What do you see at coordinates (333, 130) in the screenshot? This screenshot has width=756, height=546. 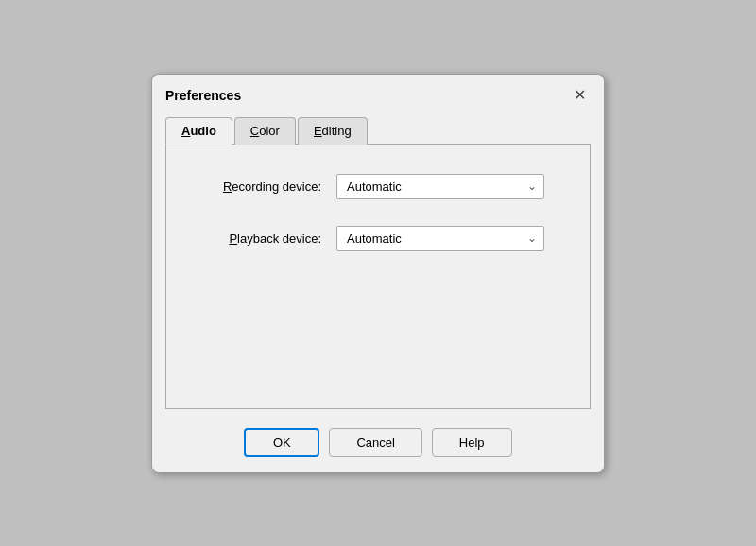 I see `tab-editing: Editing` at bounding box center [333, 130].